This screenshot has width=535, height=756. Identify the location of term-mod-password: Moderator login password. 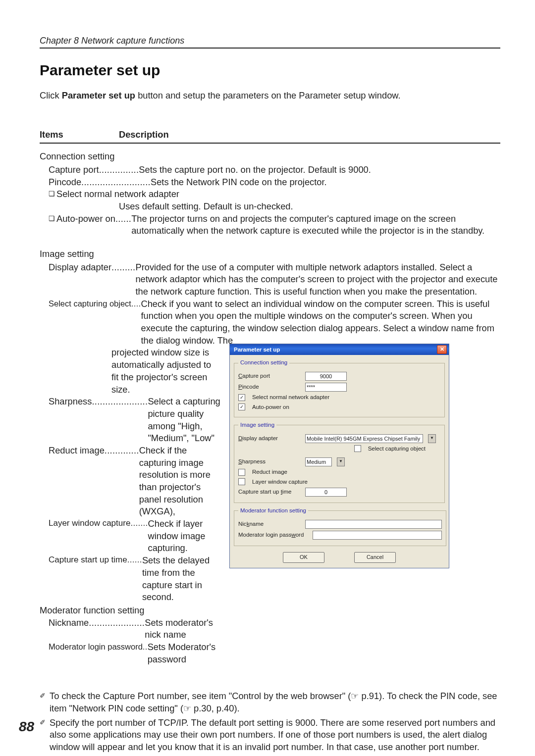
(96, 647).